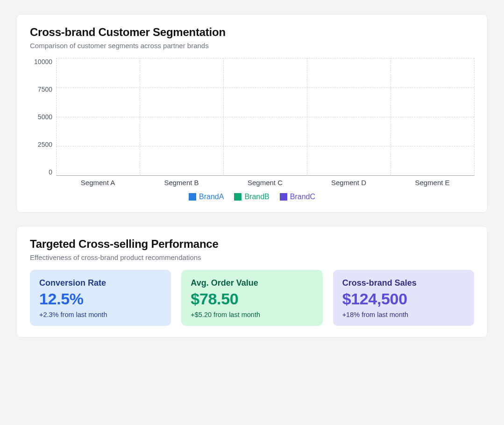 The height and width of the screenshot is (425, 504). Describe the element at coordinates (41, 172) in the screenshot. I see `y-tick: 0` at that location.